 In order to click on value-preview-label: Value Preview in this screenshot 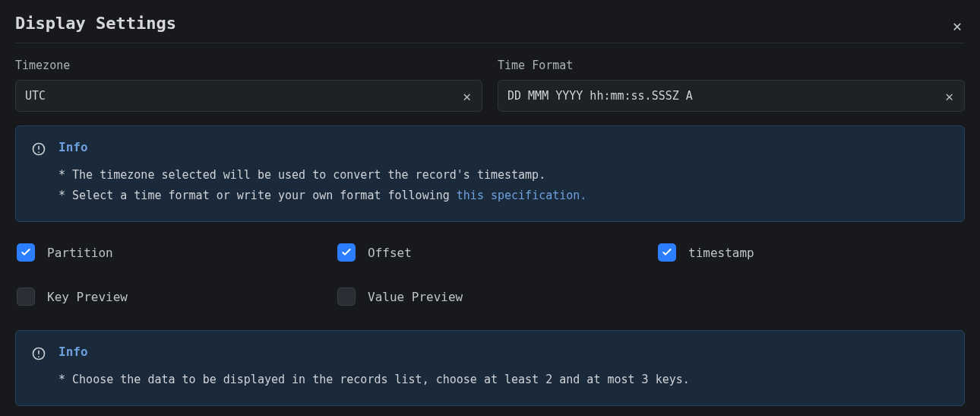, I will do `click(415, 297)`.